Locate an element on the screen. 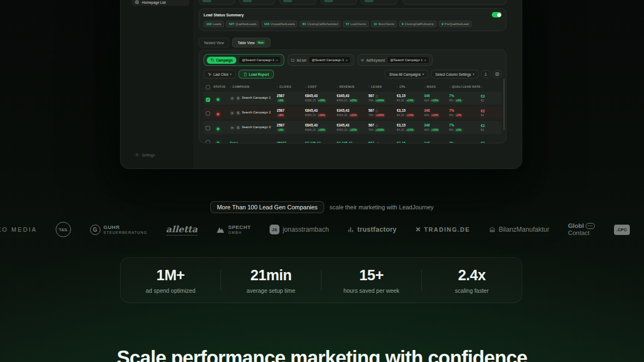 Image resolution: width=644 pixels, height=362 pixels. column-header-campaign: ↕CAMPAIGN is located at coordinates (253, 87).